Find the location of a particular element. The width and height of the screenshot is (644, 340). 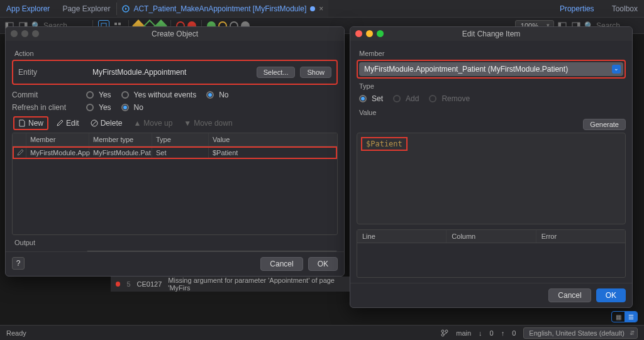

member-select: MyFirstModule.Appointment_Patient (MyFir… is located at coordinates (491, 69).